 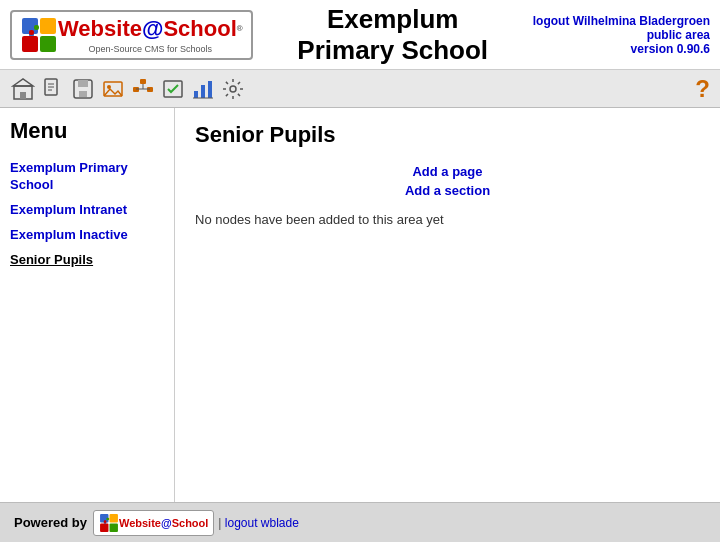 I want to click on add-page-link: Add a page, so click(x=448, y=172).